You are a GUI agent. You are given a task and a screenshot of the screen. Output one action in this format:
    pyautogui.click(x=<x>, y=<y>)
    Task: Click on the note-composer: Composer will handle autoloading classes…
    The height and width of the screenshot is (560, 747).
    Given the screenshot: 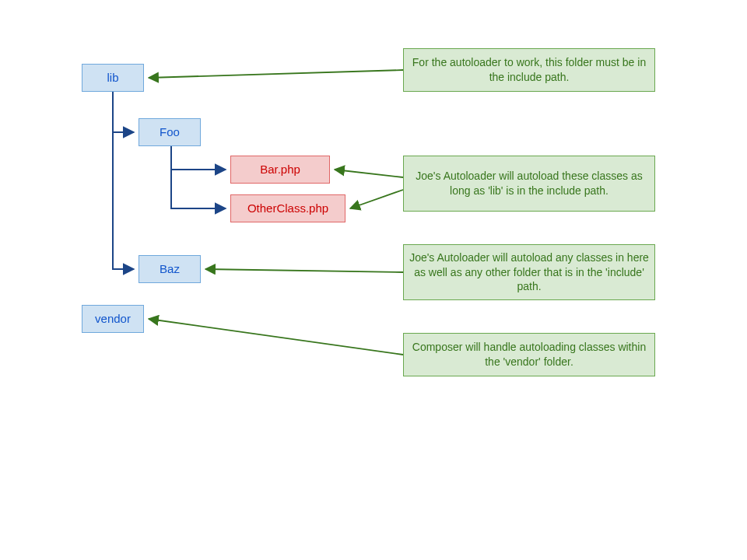 What is the action you would take?
    pyautogui.click(x=529, y=355)
    